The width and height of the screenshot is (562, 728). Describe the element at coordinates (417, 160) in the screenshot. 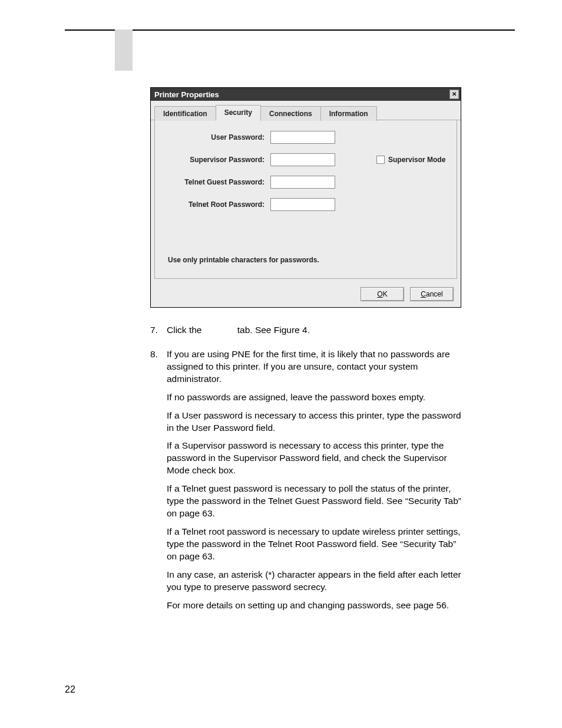

I see `supervisor-mode-label: Supervisor Mode` at that location.